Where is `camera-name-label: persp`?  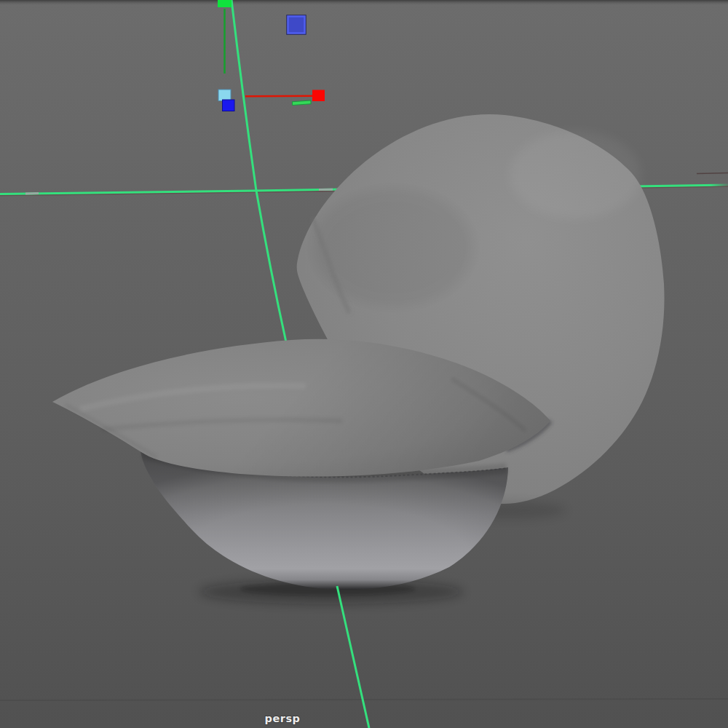 camera-name-label: persp is located at coordinates (282, 719).